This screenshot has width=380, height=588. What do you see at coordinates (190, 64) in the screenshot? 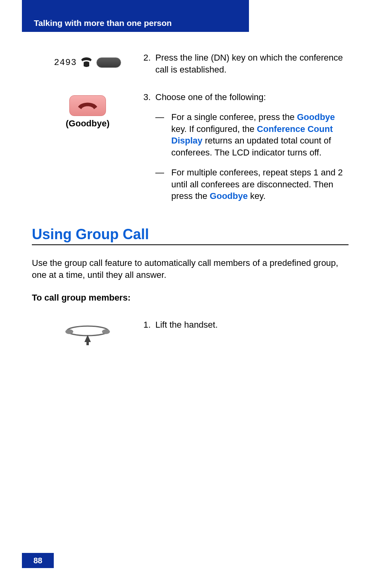
I see `step-2-row: 2493 2. Press the line (DN) key on which…` at bounding box center [190, 64].